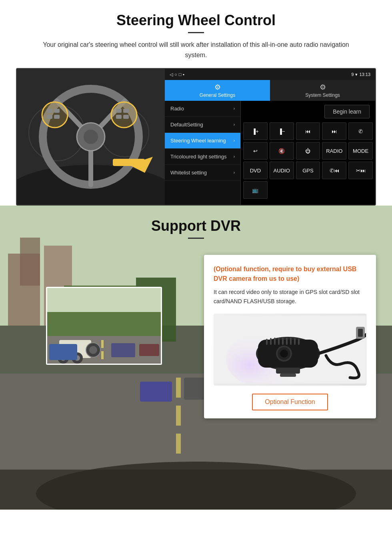 Image resolution: width=392 pixels, height=534 pixels. Describe the element at coordinates (202, 125) in the screenshot. I see `menu-item-default-setting: DefaultSetting ›` at that location.